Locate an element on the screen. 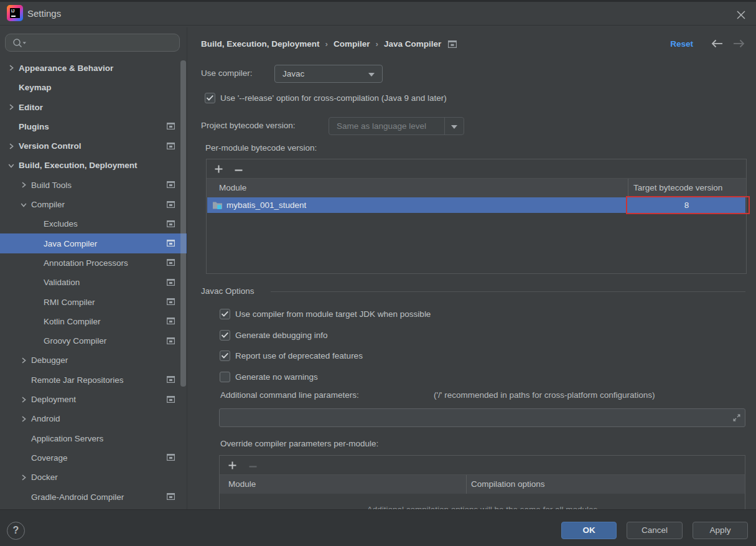  use-compiler-label: Use compiler: is located at coordinates (226, 73).